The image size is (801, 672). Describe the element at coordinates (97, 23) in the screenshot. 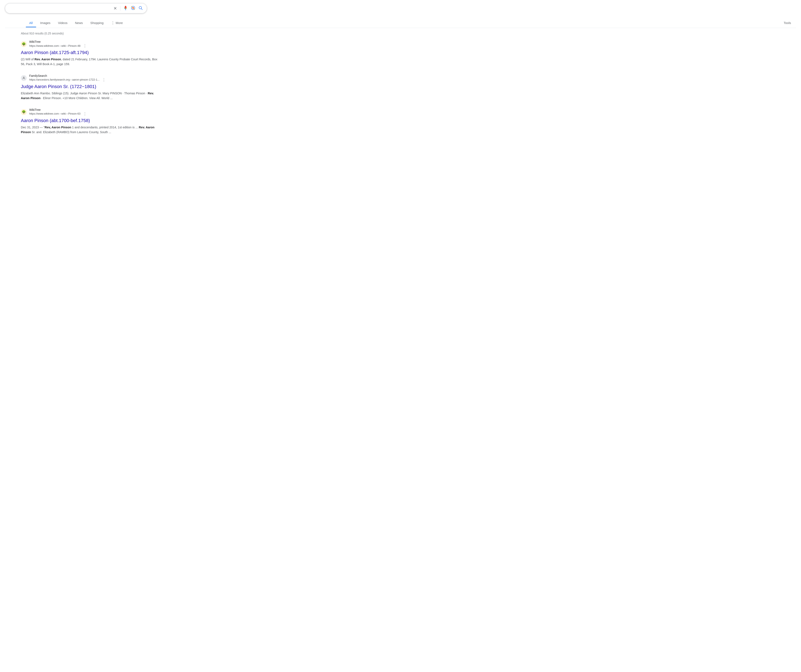

I see `tab-shopping: Shopping` at that location.